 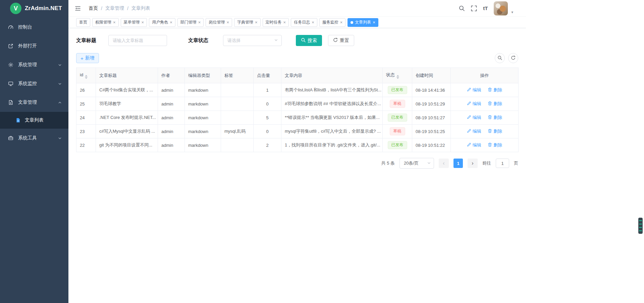 I want to click on app-logo: V ZrAdmin.NET, so click(x=34, y=8).